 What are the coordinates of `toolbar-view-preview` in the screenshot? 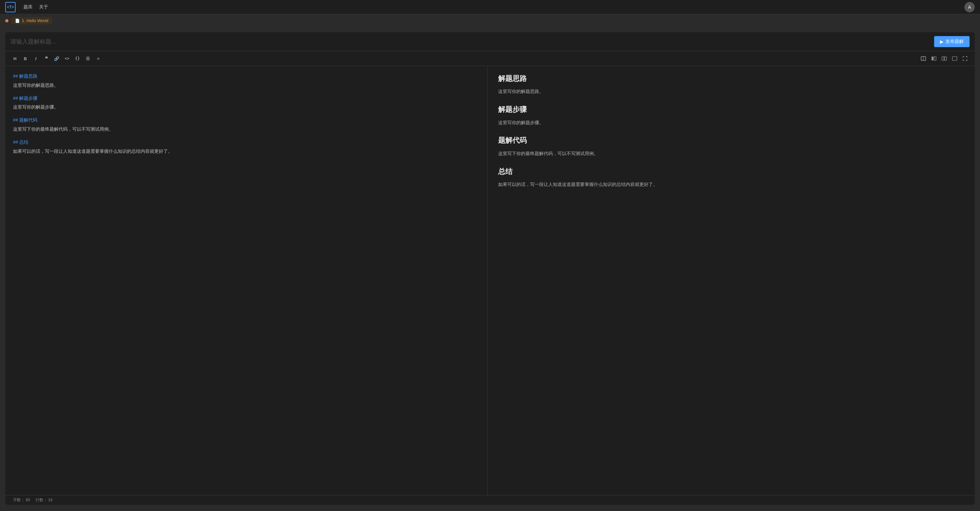 It's located at (955, 59).